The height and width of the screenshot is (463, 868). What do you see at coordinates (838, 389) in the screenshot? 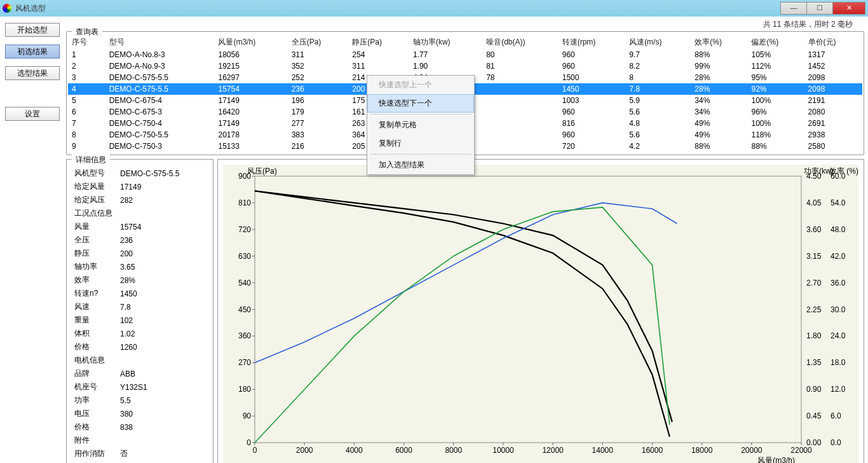
I see `svg-text: 12.0` at bounding box center [838, 389].